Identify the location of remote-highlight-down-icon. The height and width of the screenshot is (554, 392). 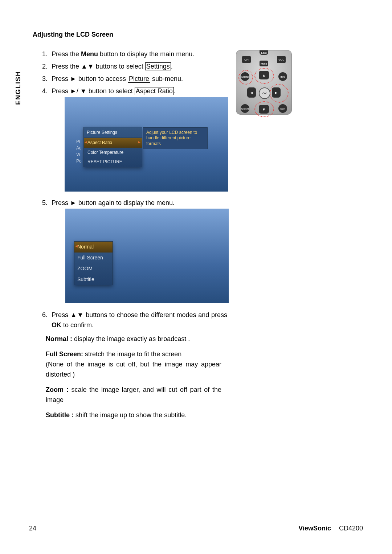
(264, 109).